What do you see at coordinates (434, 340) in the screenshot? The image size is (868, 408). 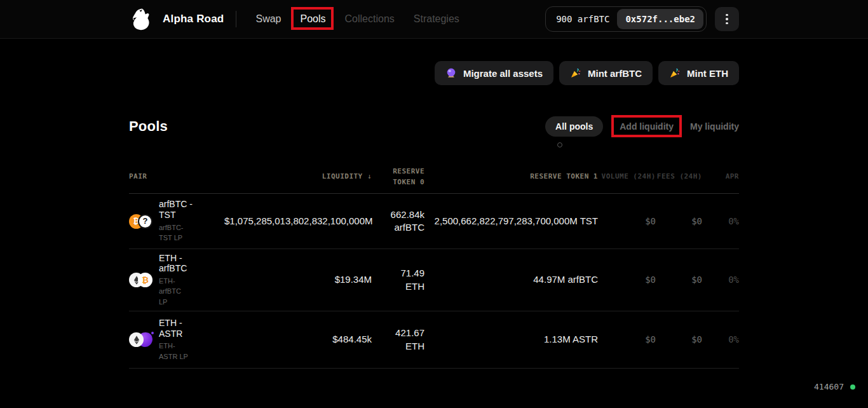 I see `pool-row-eth-astr: ETH - ASTR ETH-ASTR LP $484.45k 421.67 E…` at bounding box center [434, 340].